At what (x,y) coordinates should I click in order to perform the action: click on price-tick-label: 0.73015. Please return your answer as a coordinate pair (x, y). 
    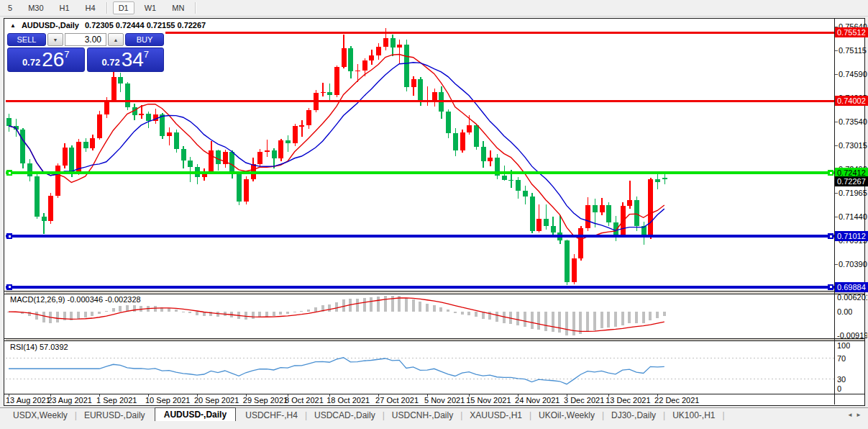
    Looking at the image, I should click on (853, 145).